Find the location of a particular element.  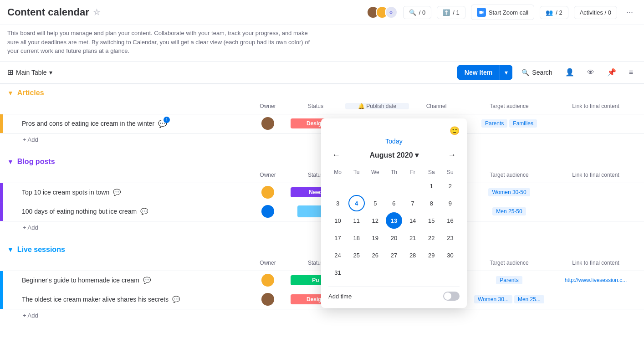

col-header-audience: Target audience is located at coordinates (509, 175).